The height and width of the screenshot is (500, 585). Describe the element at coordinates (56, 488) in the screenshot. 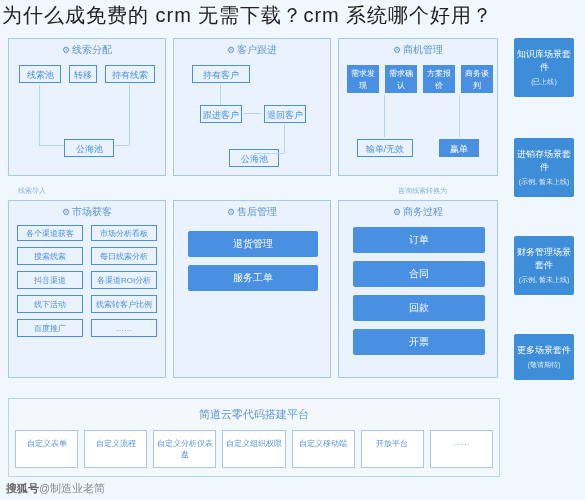

I see `watermark: 搜狐号@制造业老简` at that location.